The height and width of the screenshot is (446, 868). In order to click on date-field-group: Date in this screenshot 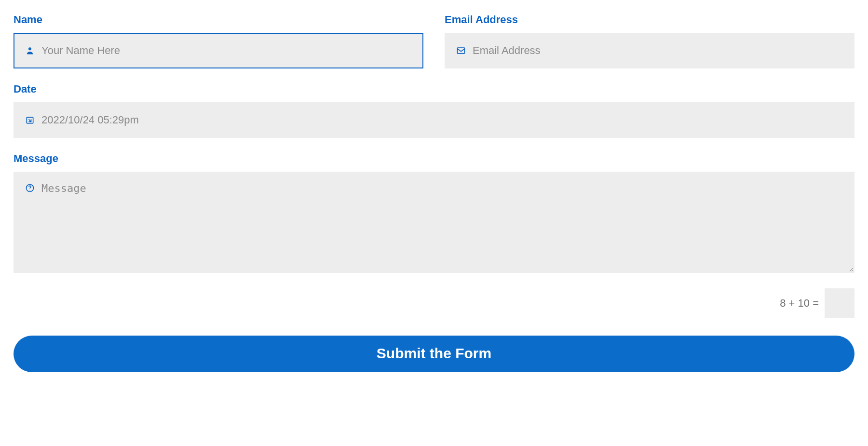, I will do `click(434, 110)`.